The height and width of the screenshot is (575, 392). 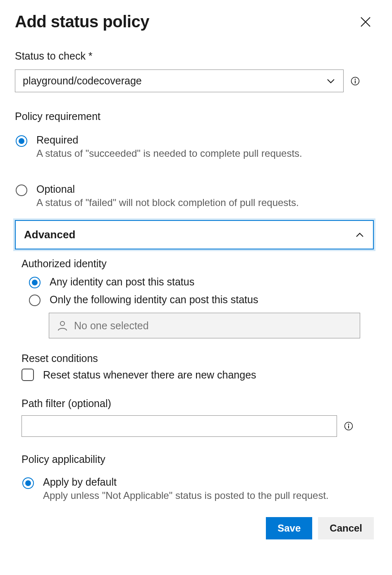 What do you see at coordinates (179, 81) in the screenshot?
I see `status-to-check-select: playground/codecoverage` at bounding box center [179, 81].